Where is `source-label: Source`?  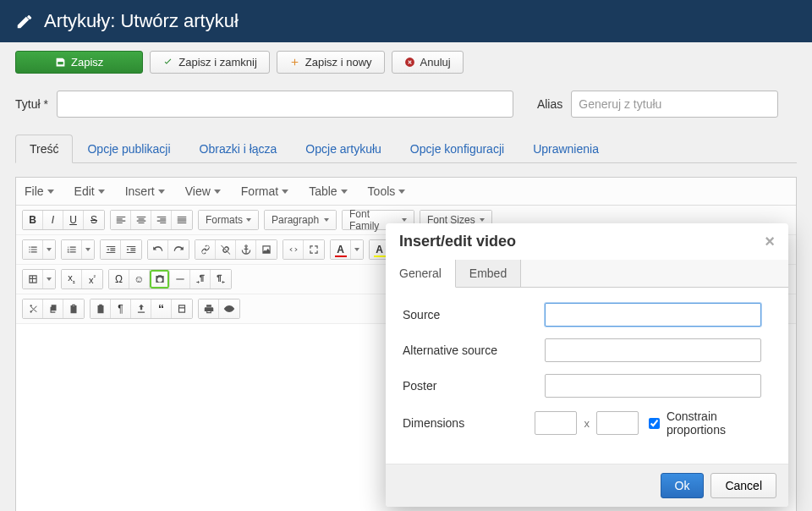 source-label: Source is located at coordinates (470, 315).